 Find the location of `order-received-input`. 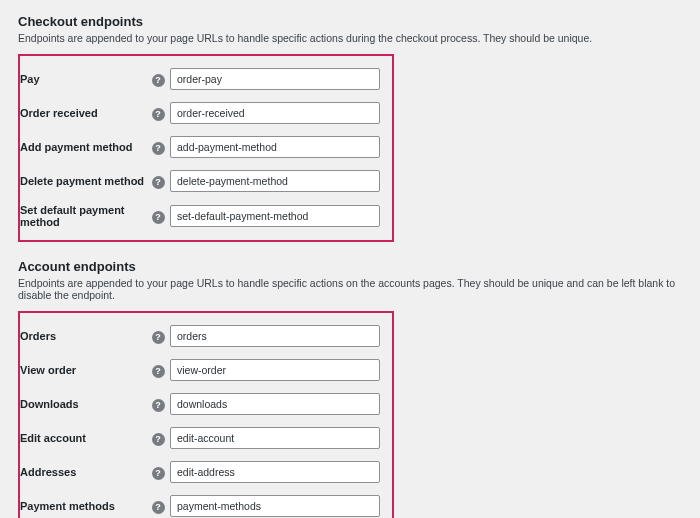

order-received-input is located at coordinates (275, 113).